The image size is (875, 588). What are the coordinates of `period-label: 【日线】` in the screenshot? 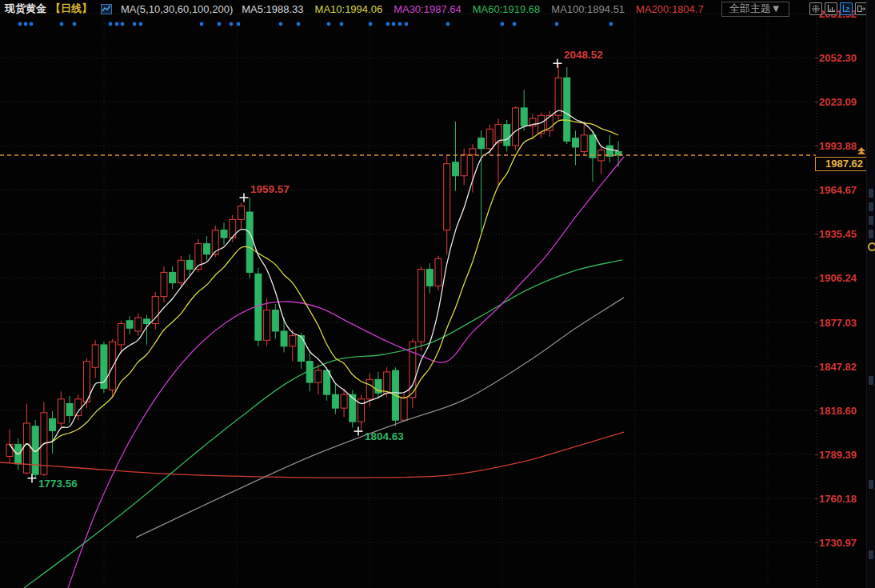 It's located at (71, 9).